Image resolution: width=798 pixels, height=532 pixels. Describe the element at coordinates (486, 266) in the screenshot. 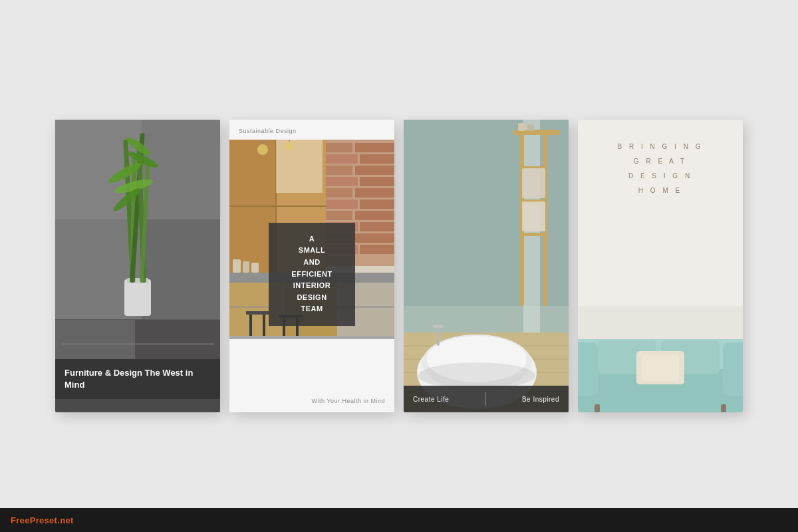

I see `card-3-bathroom-image` at that location.